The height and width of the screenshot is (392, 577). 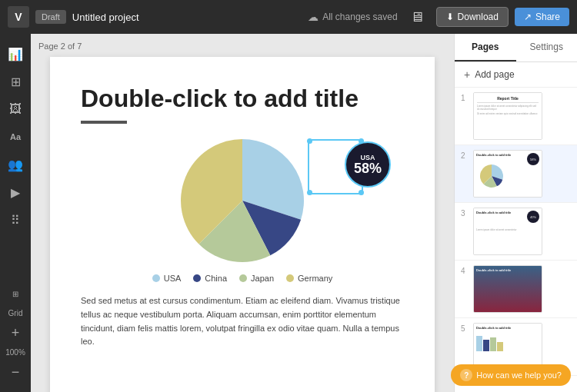 What do you see at coordinates (465, 329) in the screenshot?
I see `page-num-5: 5` at bounding box center [465, 329].